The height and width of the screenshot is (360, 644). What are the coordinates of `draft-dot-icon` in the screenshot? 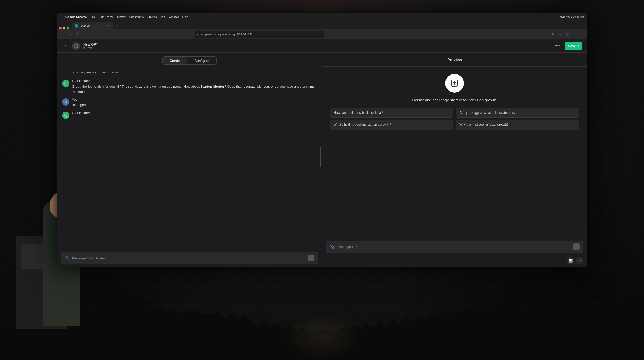 It's located at (84, 48).